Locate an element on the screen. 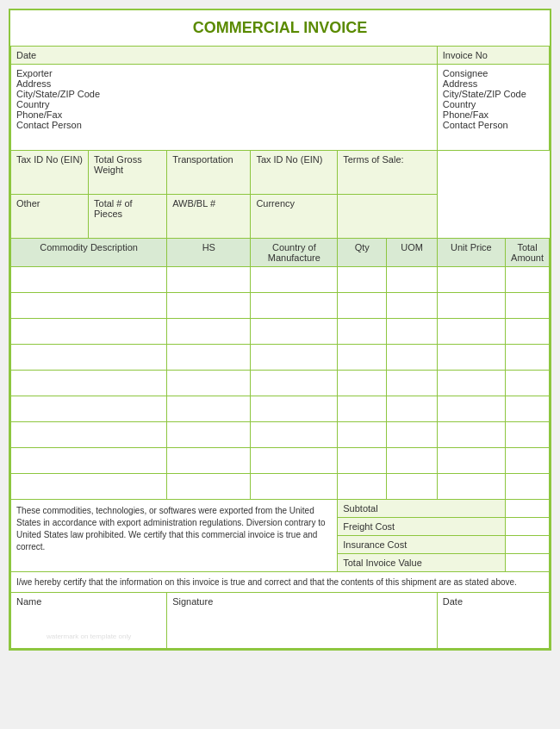 This screenshot has height=729, width=560. currency-field: Currency is located at coordinates (295, 217).